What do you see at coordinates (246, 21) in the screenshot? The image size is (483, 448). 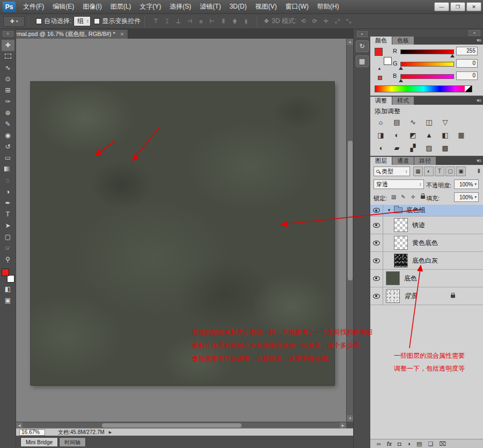 I see `distribute-v-icon: ⫵` at bounding box center [246, 21].